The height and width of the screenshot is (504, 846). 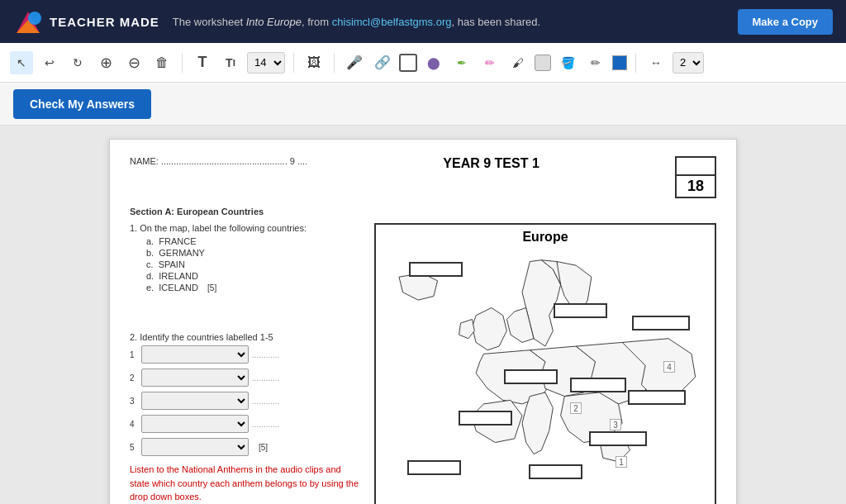 I want to click on worksheet-header: NAME: ..................................…, so click(x=423, y=177).